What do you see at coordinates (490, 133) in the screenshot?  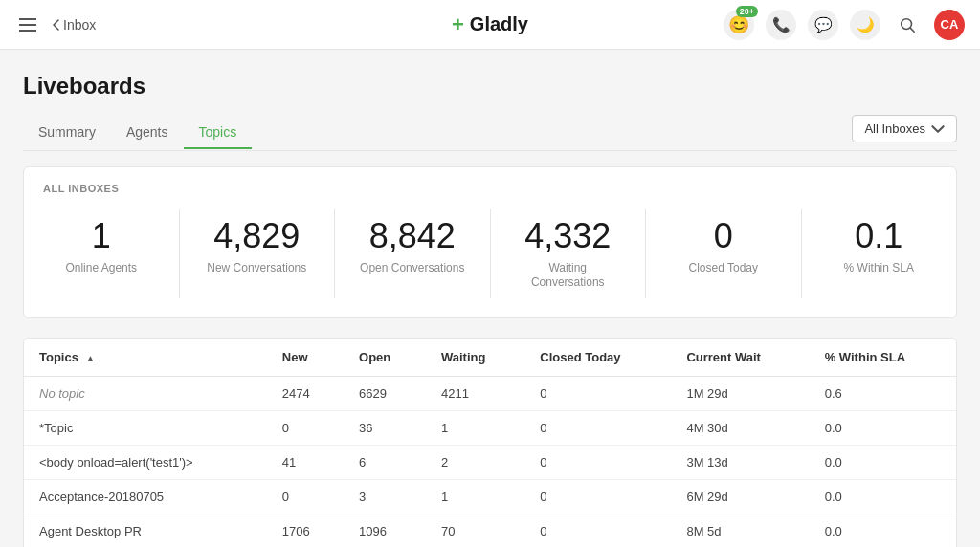 I see `tabs-row: Summary Agents Topics All Inboxes` at bounding box center [490, 133].